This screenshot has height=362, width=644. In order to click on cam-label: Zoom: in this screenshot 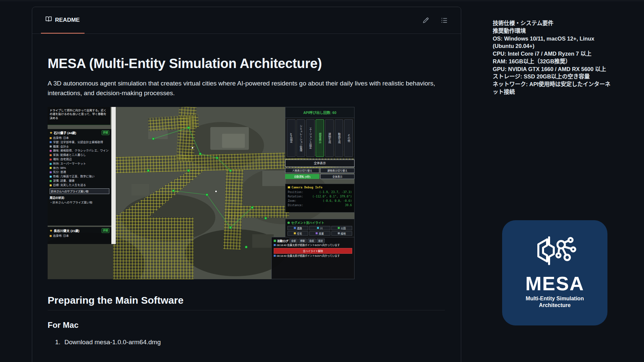, I will do `click(292, 201)`.